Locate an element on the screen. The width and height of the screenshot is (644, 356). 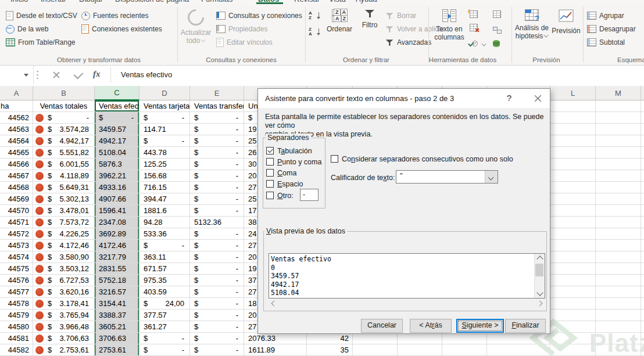
cell-C-44574: 3217.79 is located at coordinates (117, 257).